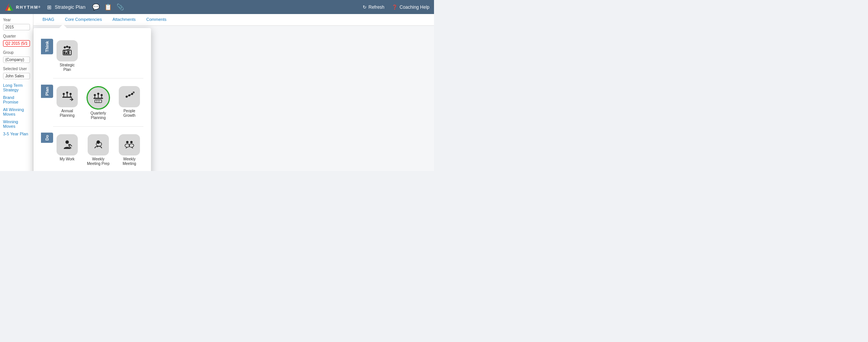  I want to click on my-work-label: My Work, so click(67, 159).